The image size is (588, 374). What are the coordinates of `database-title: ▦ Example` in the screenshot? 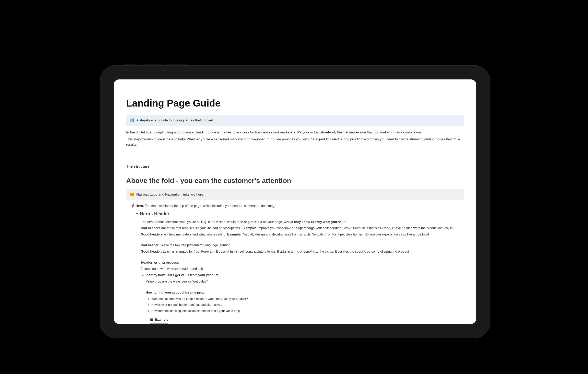 It's located at (159, 320).